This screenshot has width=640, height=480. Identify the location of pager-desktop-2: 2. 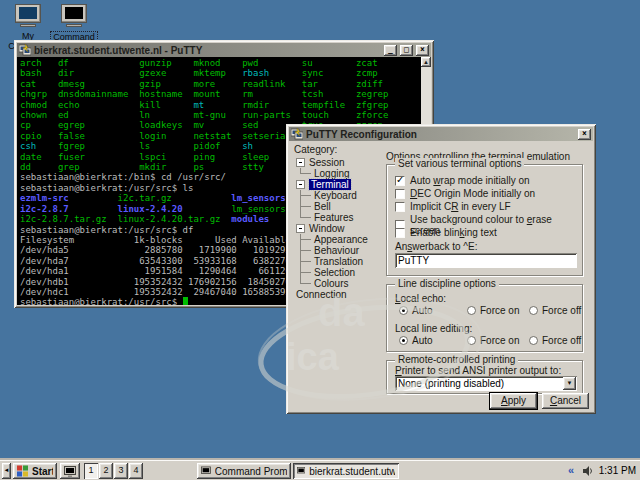
(106, 471).